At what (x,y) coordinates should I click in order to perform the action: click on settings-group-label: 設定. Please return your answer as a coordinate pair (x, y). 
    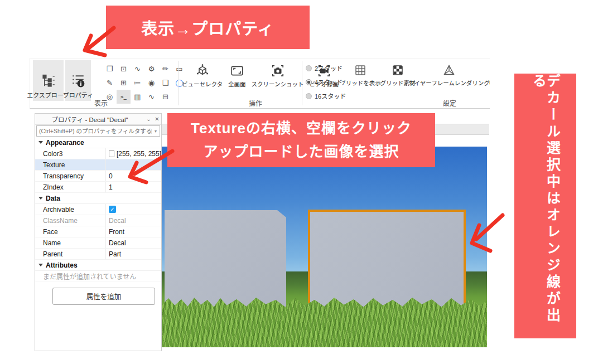
    Looking at the image, I should click on (450, 103).